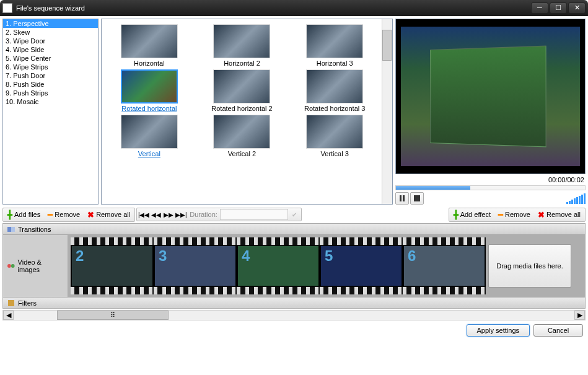  I want to click on time-display: 00:00/00:02, so click(491, 180).